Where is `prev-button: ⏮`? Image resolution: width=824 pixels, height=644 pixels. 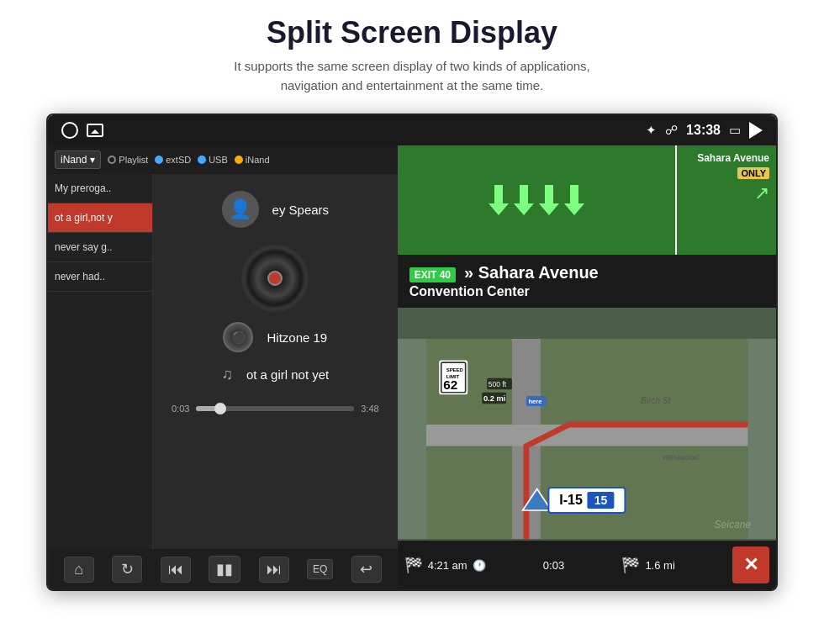
prev-button: ⏮ is located at coordinates (176, 570).